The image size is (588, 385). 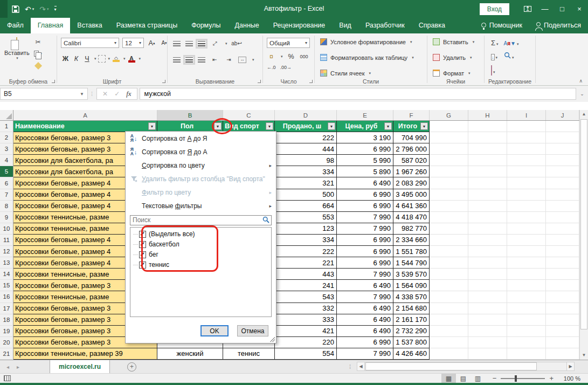 I want to click on row-header-9: 9, so click(x=6, y=218).